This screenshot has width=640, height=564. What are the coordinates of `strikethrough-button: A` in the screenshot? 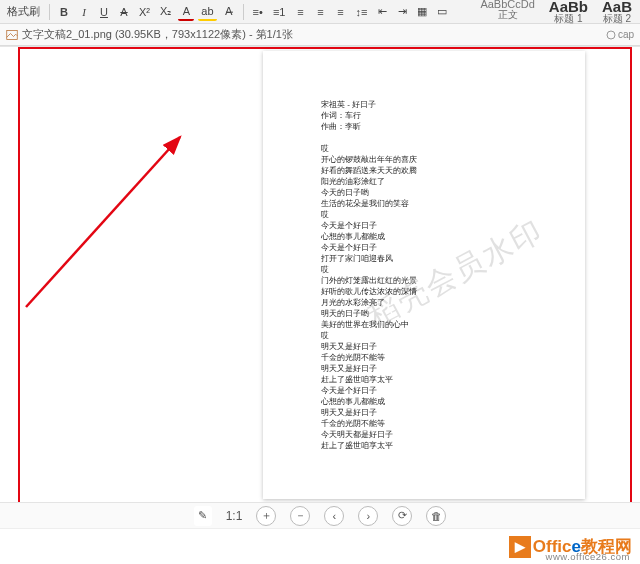 It's located at (124, 12).